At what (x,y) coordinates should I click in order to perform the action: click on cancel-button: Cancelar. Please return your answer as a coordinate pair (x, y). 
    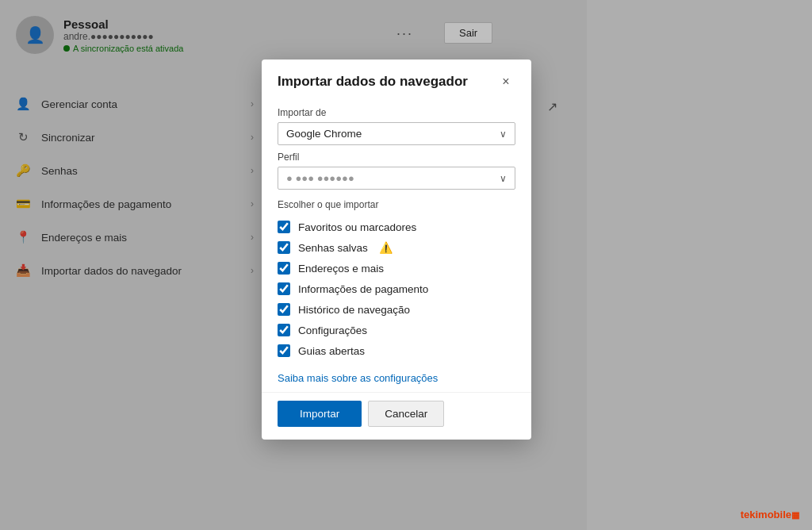
    Looking at the image, I should click on (406, 414).